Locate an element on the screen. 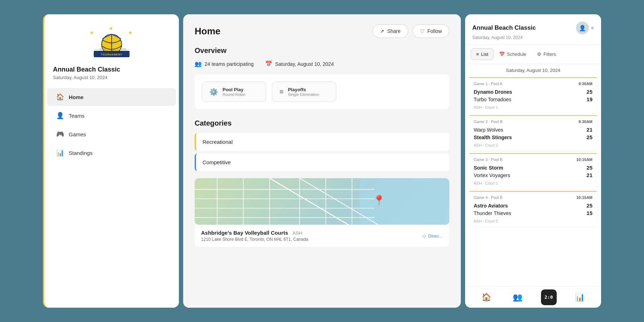 This screenshot has height=322, width=644. game-label-3: Game 3 · Pool B is located at coordinates (488, 160).